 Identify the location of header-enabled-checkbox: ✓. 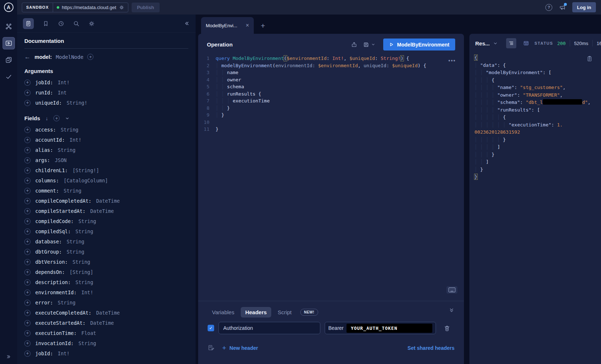
(211, 328).